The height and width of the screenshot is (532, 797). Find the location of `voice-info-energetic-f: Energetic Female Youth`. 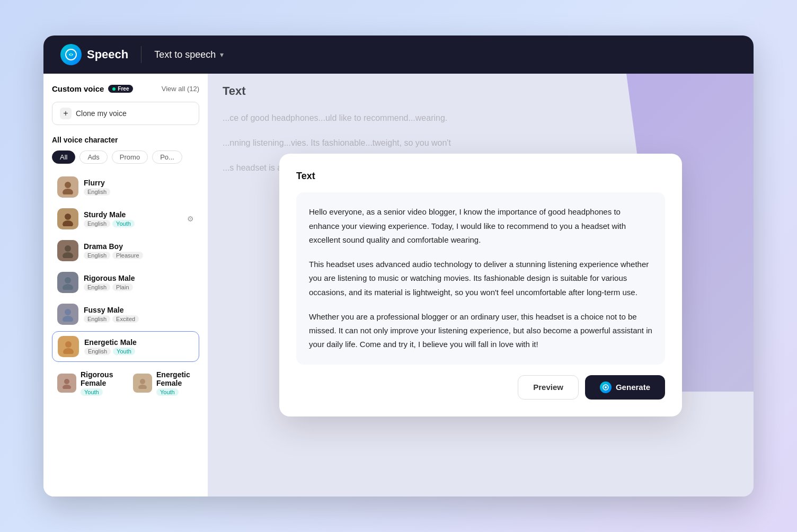

voice-info-energetic-f: Energetic Female Youth is located at coordinates (175, 383).